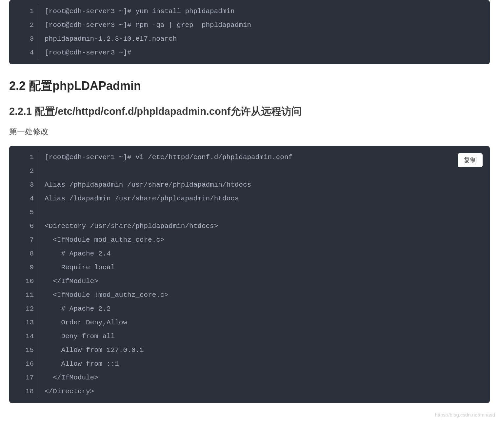 The width and height of the screenshot is (499, 448). Describe the element at coordinates (22, 350) in the screenshot. I see `line-number: 15` at that location.